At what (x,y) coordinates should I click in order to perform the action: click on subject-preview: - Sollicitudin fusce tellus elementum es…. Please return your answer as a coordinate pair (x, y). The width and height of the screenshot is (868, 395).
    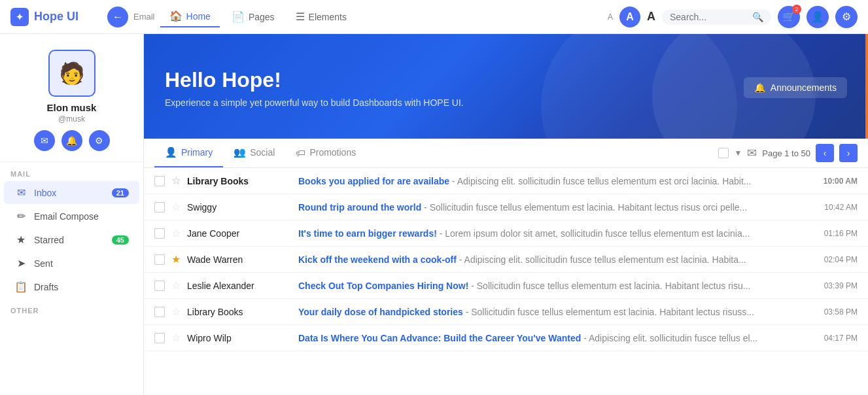
    Looking at the image, I should click on (610, 312).